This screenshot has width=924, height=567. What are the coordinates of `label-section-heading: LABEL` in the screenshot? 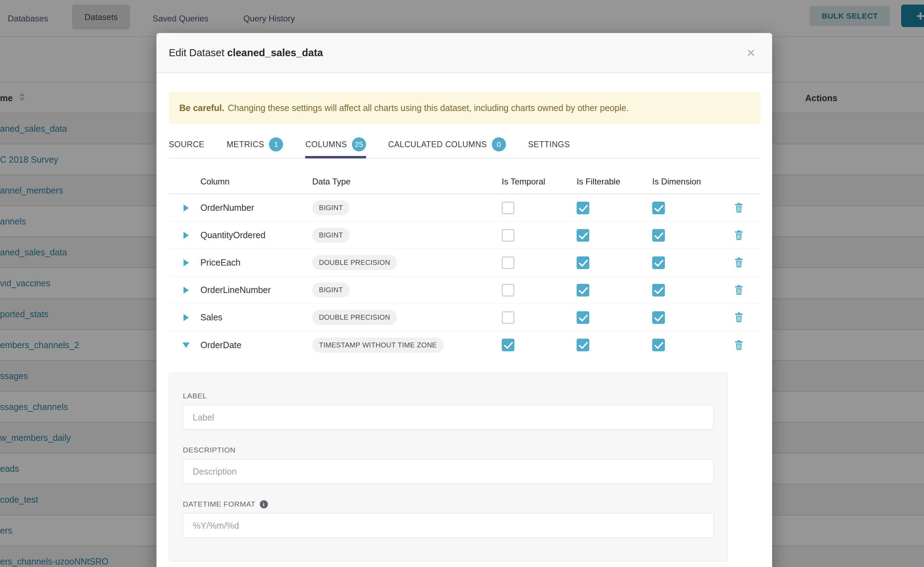 It's located at (448, 396).